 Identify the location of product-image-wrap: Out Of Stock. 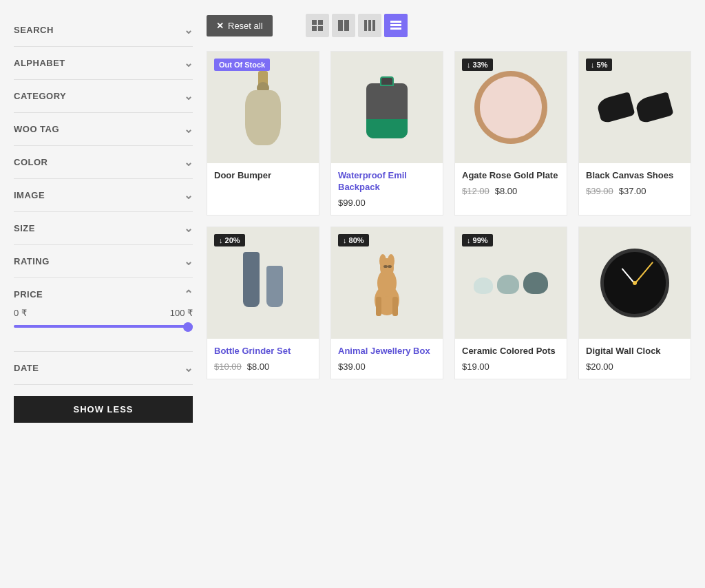
(263, 107).